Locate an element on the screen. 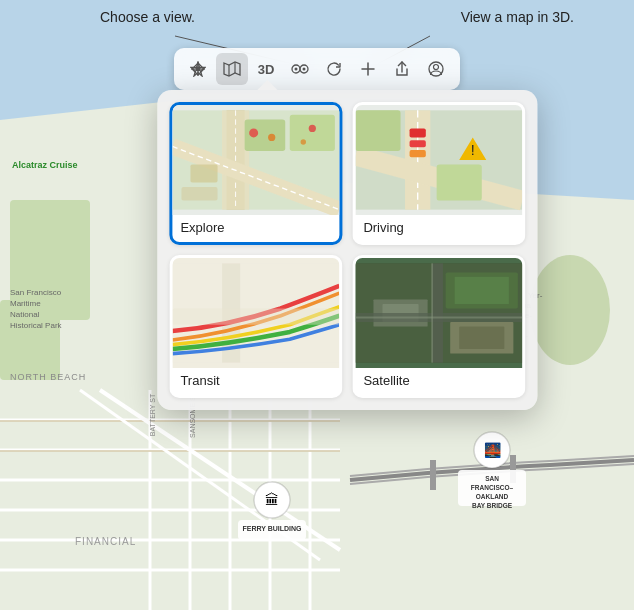  explore-label: Explore is located at coordinates (256, 228).